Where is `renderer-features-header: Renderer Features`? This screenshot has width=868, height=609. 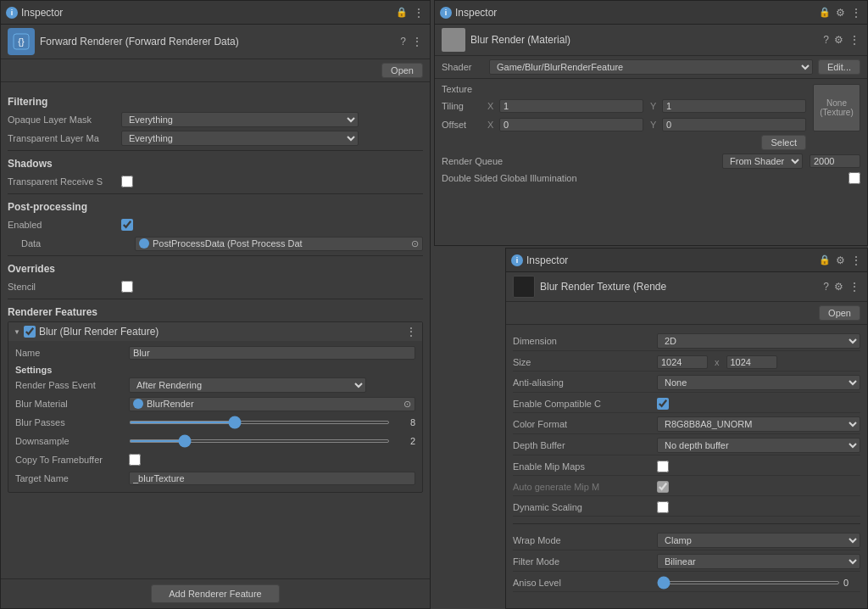
renderer-features-header: Renderer Features is located at coordinates (215, 312).